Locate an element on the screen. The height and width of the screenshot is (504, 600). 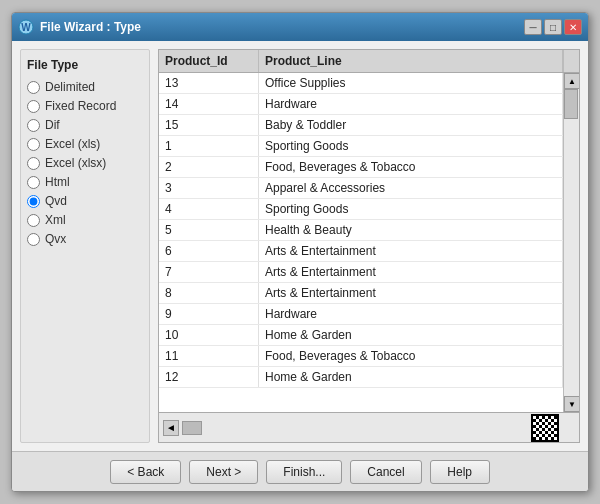
radio-input-dif is located at coordinates (34, 126).